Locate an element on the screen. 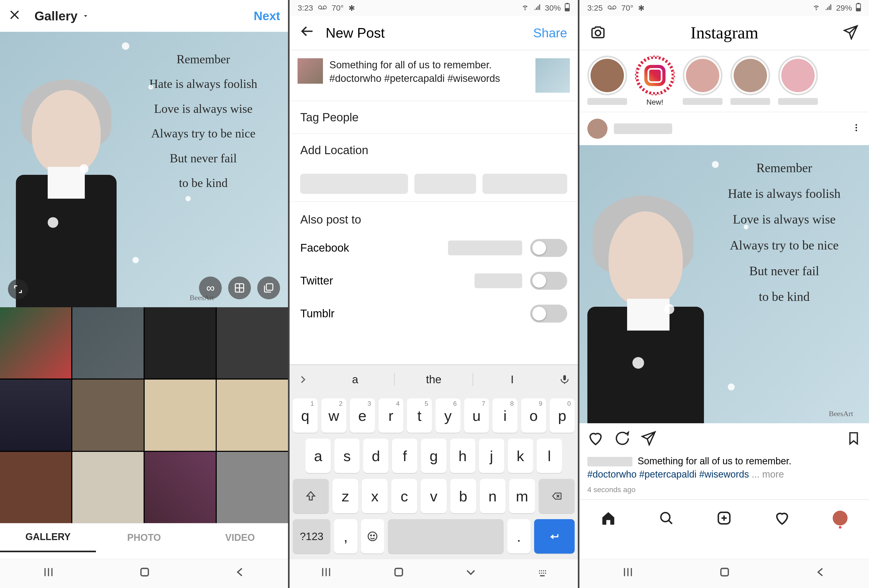 The image size is (869, 588). comment-icon is located at coordinates (622, 439).